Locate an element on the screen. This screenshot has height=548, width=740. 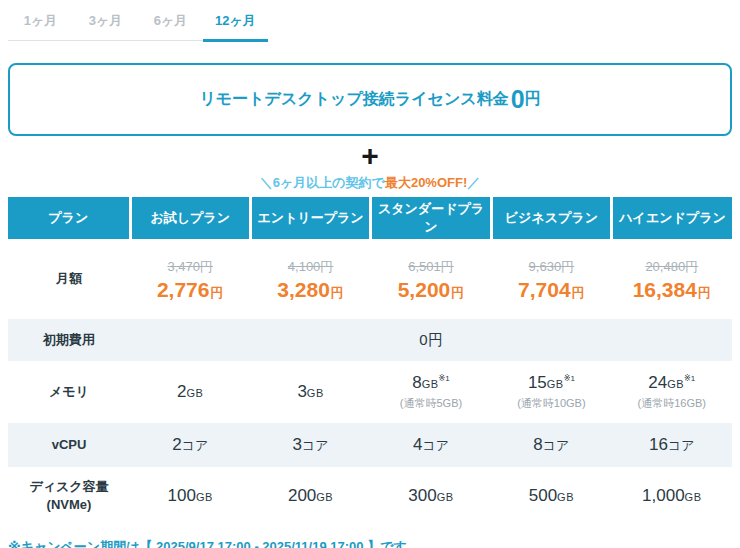
row-label-memory: メモリ is located at coordinates (69, 392).